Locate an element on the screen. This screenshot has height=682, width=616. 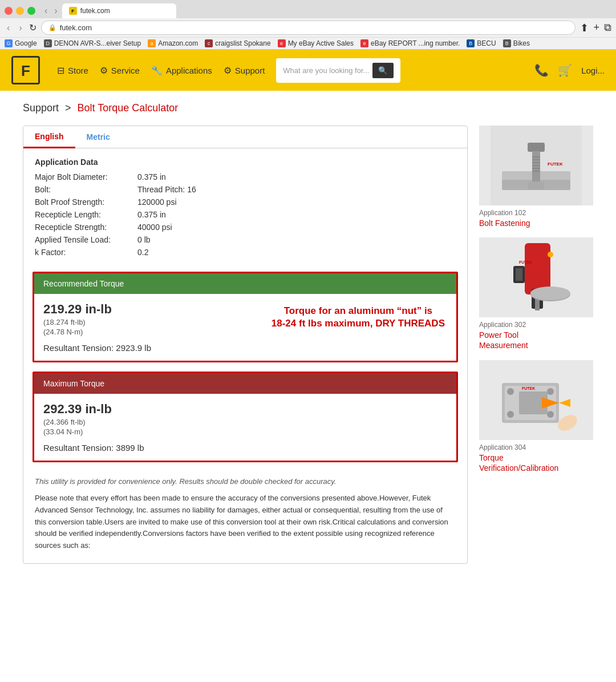
nav-store: ⊟ Store is located at coordinates (73, 71).